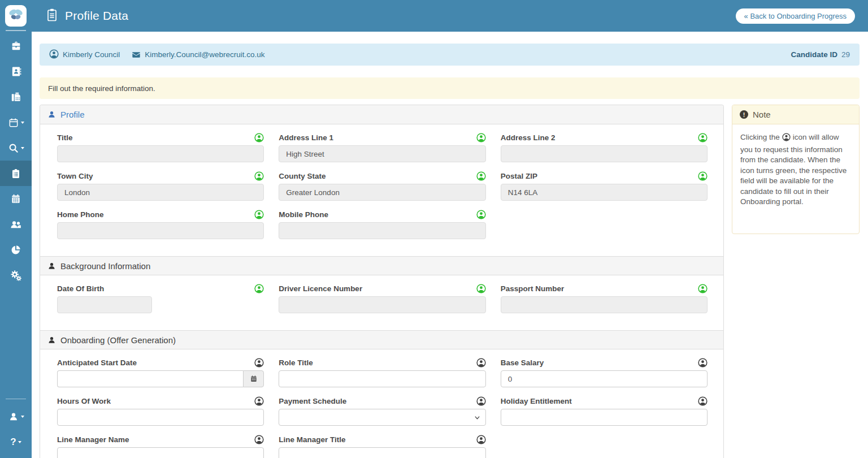  What do you see at coordinates (382, 148) in the screenshot?
I see `field-address-line-1: Address Line 1` at bounding box center [382, 148].